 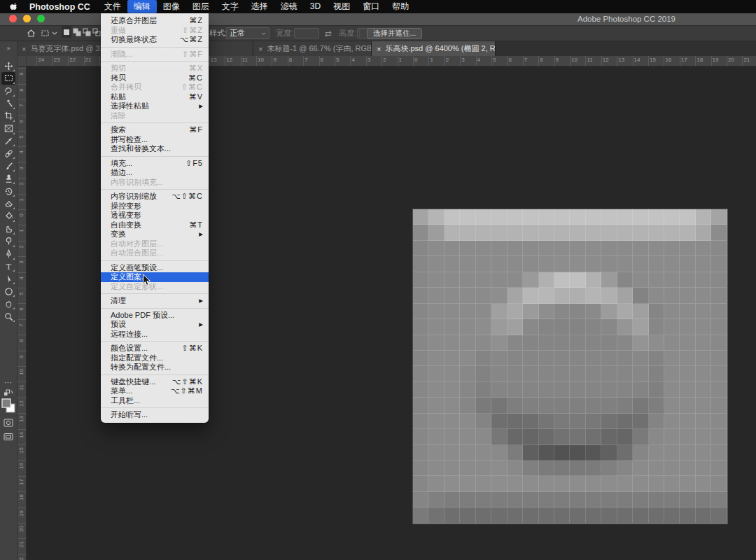 What do you see at coordinates (155, 401) in the screenshot?
I see `menu-item-工具栏: 工具栏...` at bounding box center [155, 401].